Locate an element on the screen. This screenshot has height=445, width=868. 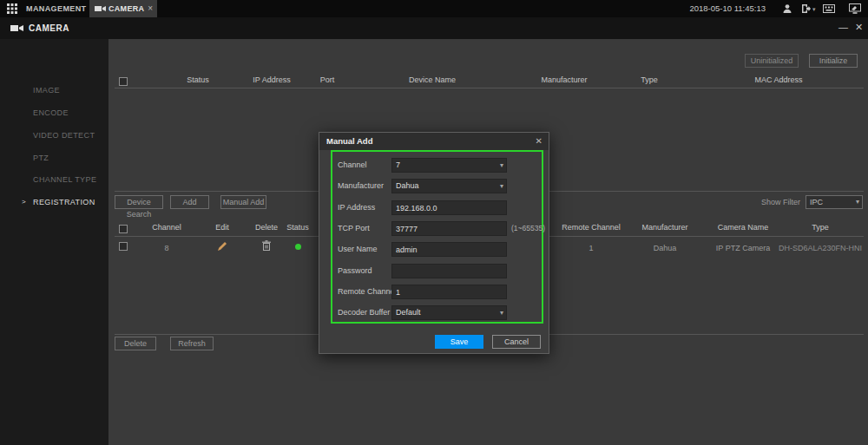
tab-camera-label: CAMERA is located at coordinates (127, 9).